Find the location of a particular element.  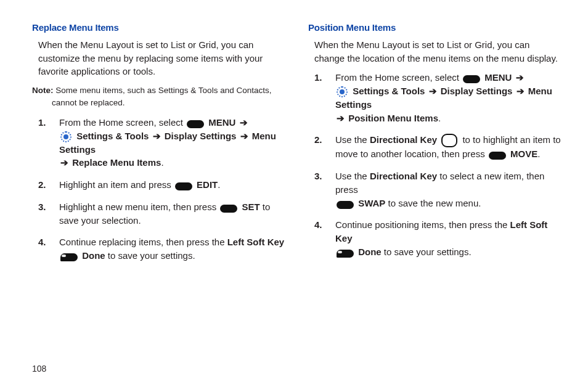

intro-replace: When the Menu Layout is set to List or G… is located at coordinates (161, 58).